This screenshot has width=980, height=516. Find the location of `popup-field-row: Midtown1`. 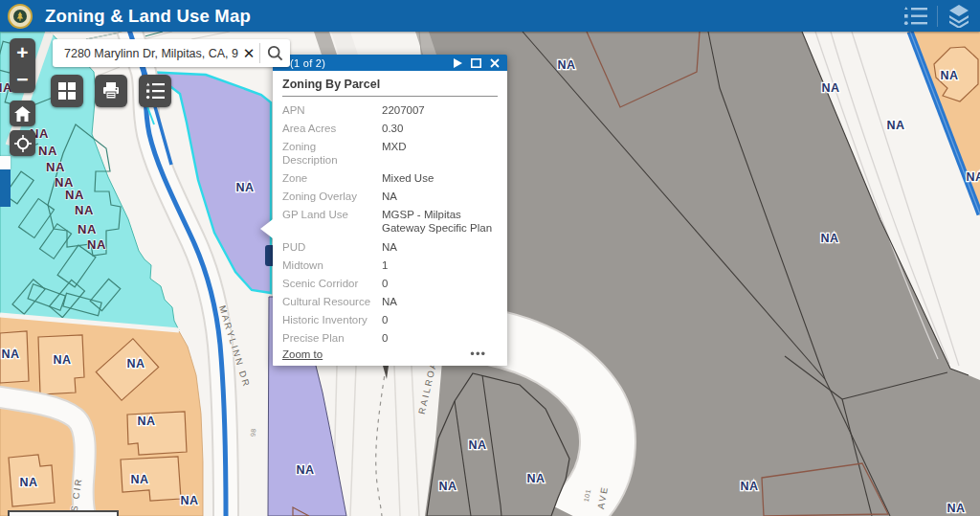

popup-field-row: Midtown1 is located at coordinates (390, 265).